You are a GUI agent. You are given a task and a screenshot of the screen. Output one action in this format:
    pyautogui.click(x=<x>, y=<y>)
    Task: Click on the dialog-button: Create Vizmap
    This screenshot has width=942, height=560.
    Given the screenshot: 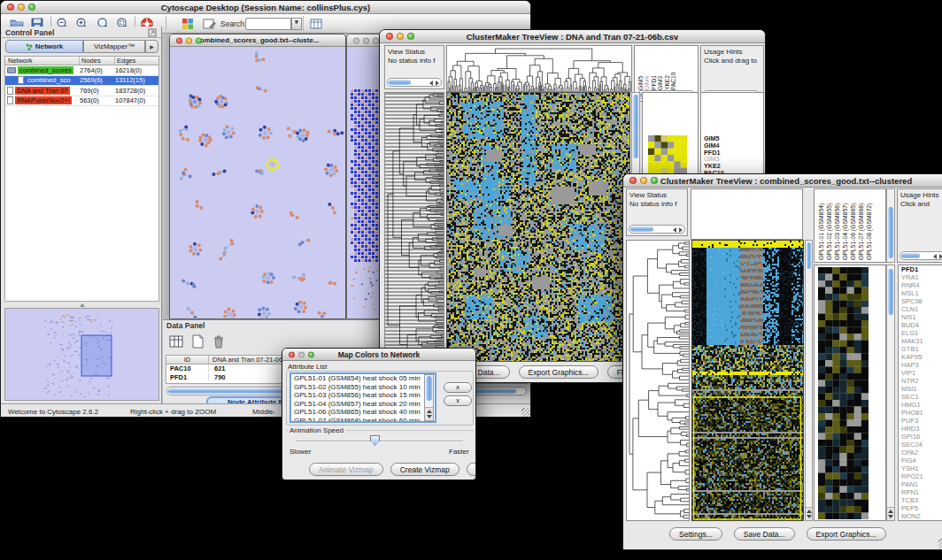 What is the action you would take?
    pyautogui.click(x=425, y=469)
    